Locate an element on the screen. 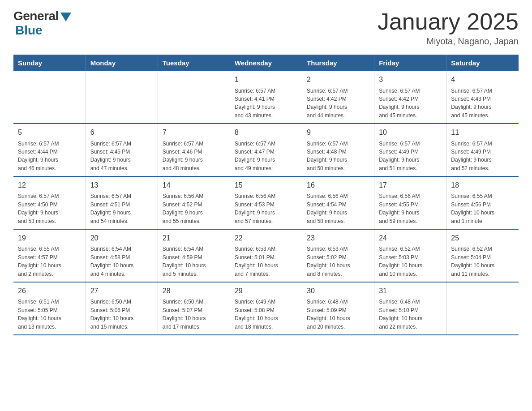  calendar-cell: 29Sunrise: 6:49 AM Sunset: 5:08 PM Dayli… is located at coordinates (266, 308).